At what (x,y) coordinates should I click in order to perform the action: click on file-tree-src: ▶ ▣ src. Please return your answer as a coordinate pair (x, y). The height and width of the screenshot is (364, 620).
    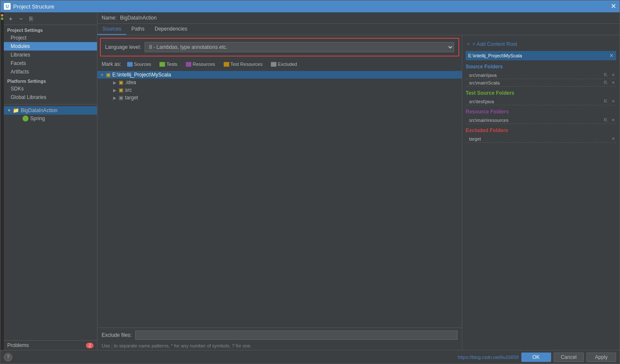
    Looking at the image, I should click on (280, 90).